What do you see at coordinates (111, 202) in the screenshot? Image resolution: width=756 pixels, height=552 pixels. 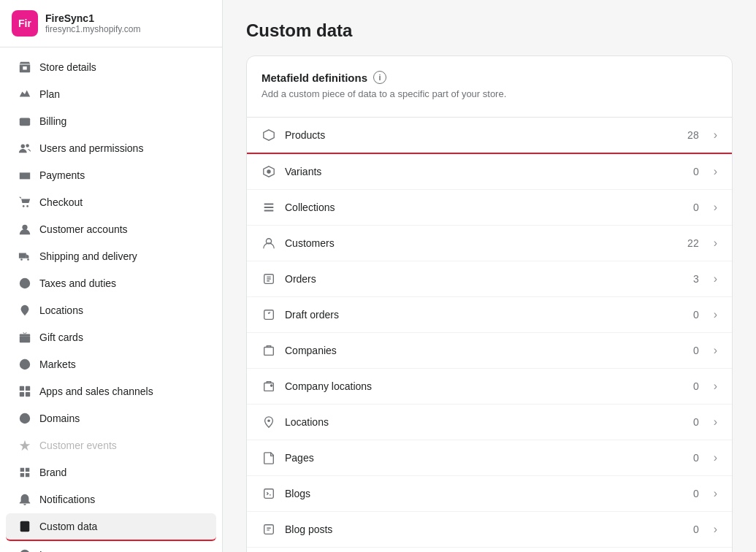 I see `sidebar-item-checkout: Checkout` at bounding box center [111, 202].